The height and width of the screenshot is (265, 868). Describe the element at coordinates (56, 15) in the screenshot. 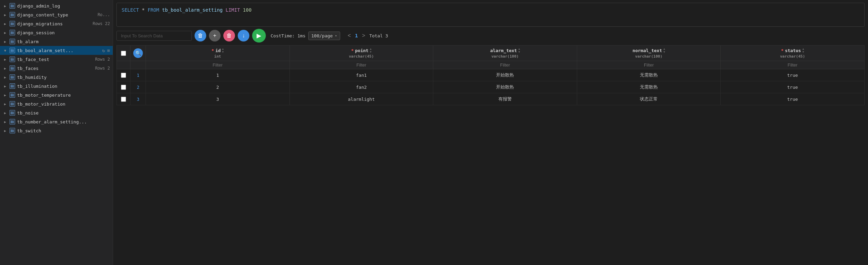

I see `sidebar-item-label: django_content_type` at that location.